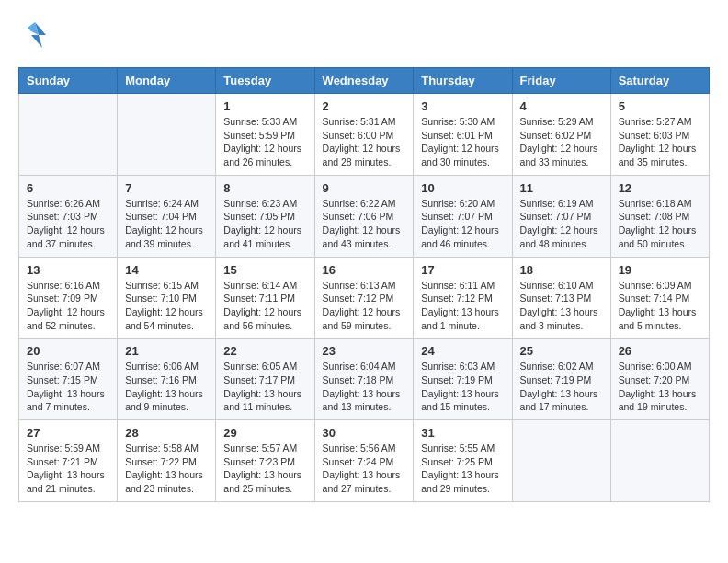 Image resolution: width=728 pixels, height=563 pixels. Describe the element at coordinates (167, 298) in the screenshot. I see `calendar-cell: 14Sunrise: 6:15 AMSunset: 7:10 PMDayligh…` at that location.